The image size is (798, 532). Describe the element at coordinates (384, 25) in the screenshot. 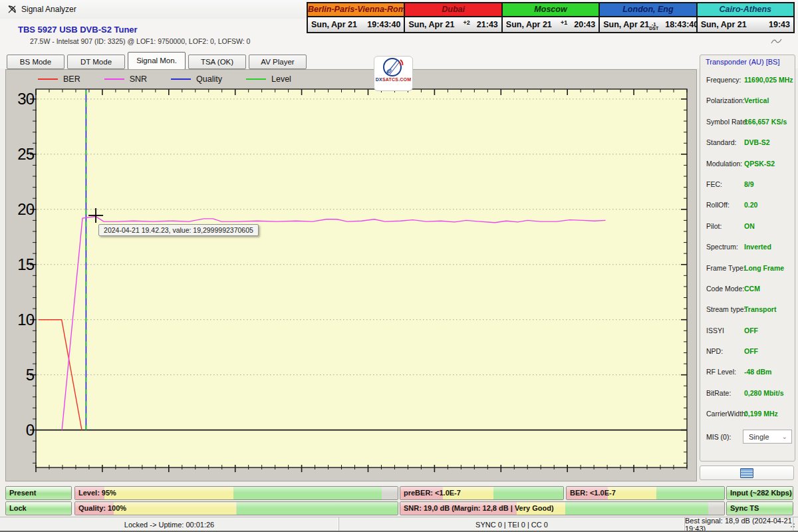

I see `clock-time: 19:43:40` at that location.